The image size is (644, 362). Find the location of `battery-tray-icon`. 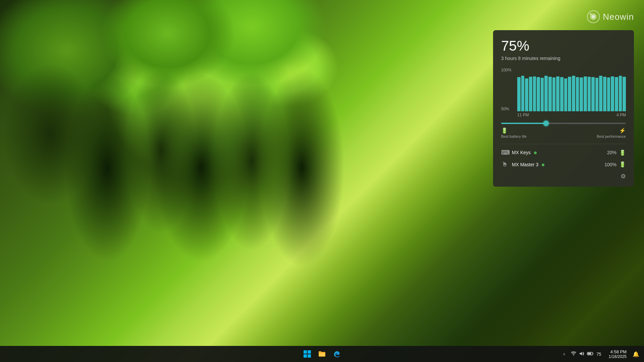

battery-tray-icon is located at coordinates (590, 354).